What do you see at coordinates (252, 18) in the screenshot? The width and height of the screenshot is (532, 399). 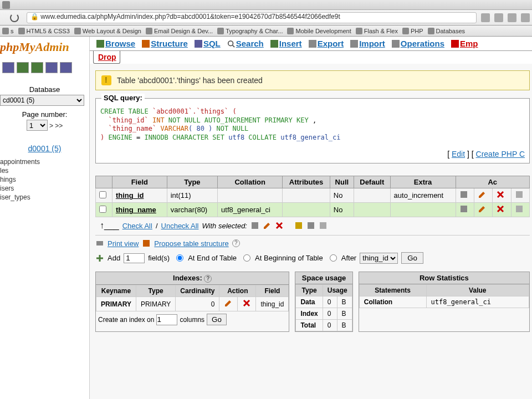 I see `url-input: 🔒 www.edumedia.ca/phpMyAdmin/index.php?d…` at bounding box center [252, 18].